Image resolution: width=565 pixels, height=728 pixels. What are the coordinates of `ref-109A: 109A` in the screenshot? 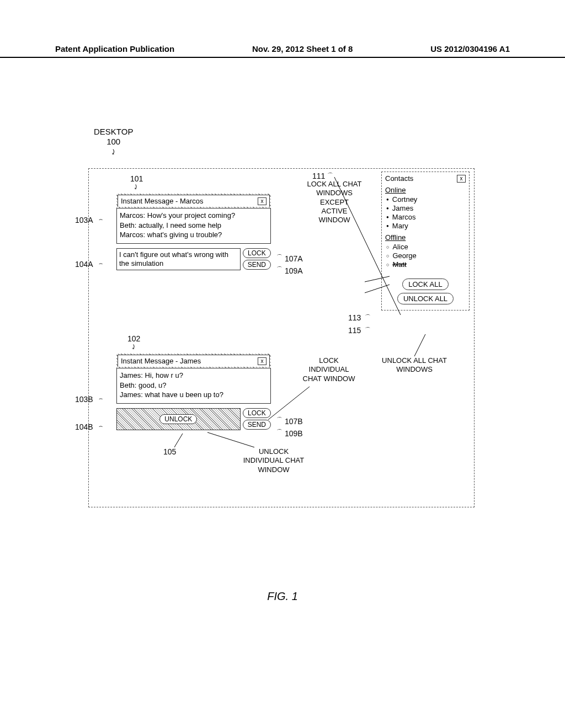 It's located at (294, 271).